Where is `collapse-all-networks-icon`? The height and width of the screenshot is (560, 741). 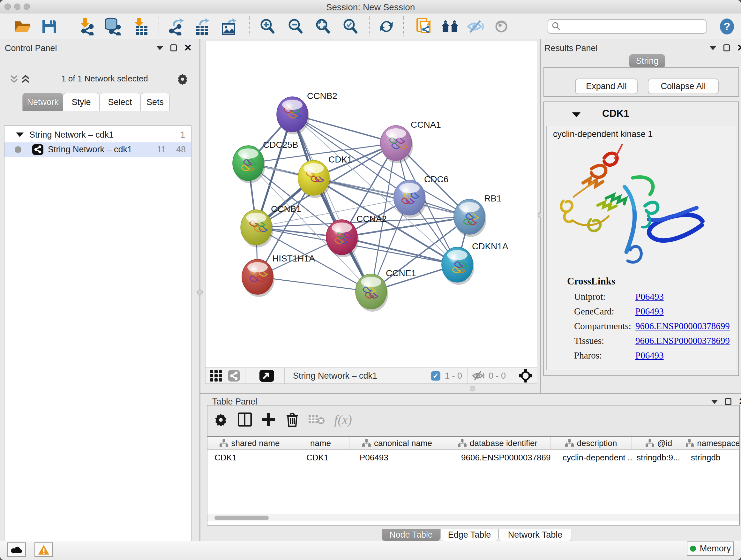 collapse-all-networks-icon is located at coordinates (14, 79).